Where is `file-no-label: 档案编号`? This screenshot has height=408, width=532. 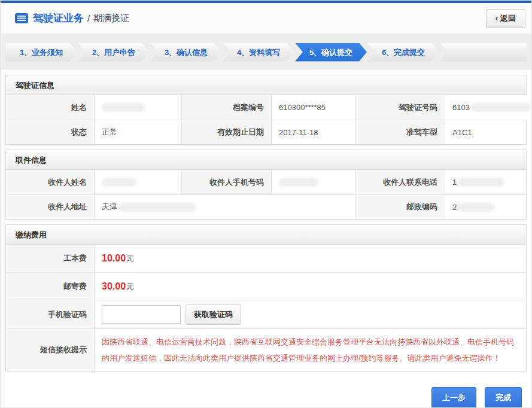
file-no-label: 档案编号 is located at coordinates (226, 108).